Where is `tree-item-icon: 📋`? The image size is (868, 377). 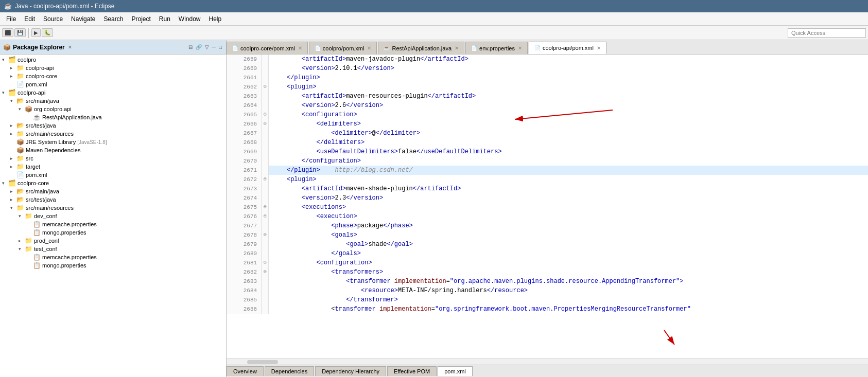
tree-item-icon: 📋 is located at coordinates (37, 232).